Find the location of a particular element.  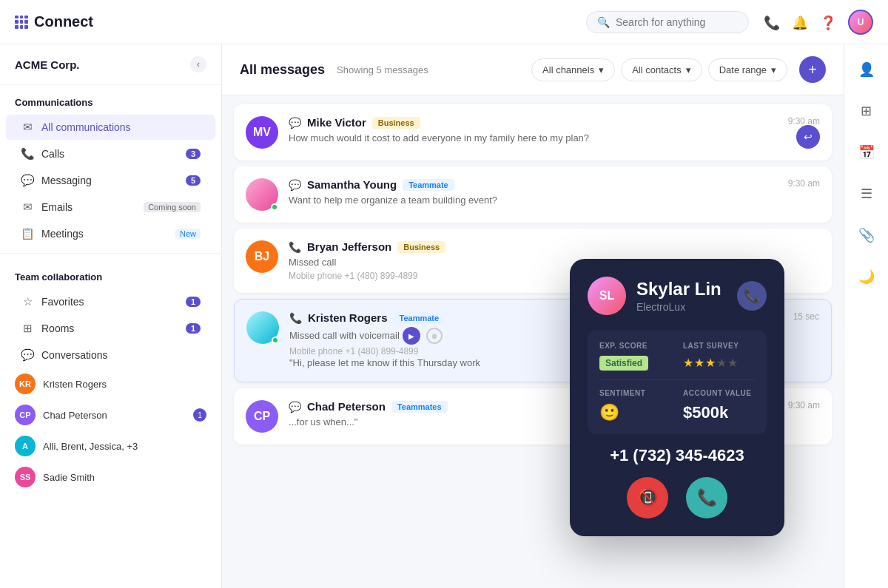

sidebar-item-calls: 📞 Calls 3 is located at coordinates (111, 154).